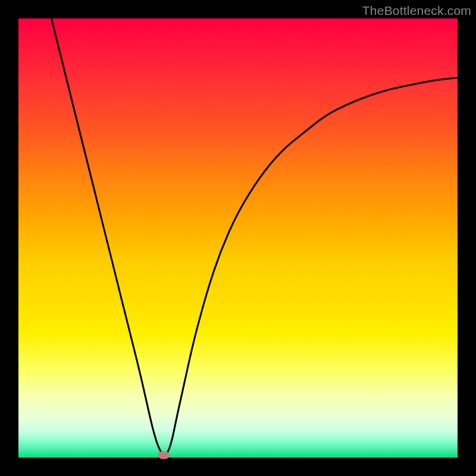 The width and height of the screenshot is (476, 476). Describe the element at coordinates (163, 456) in the screenshot. I see `optimal-point-marker` at that location.